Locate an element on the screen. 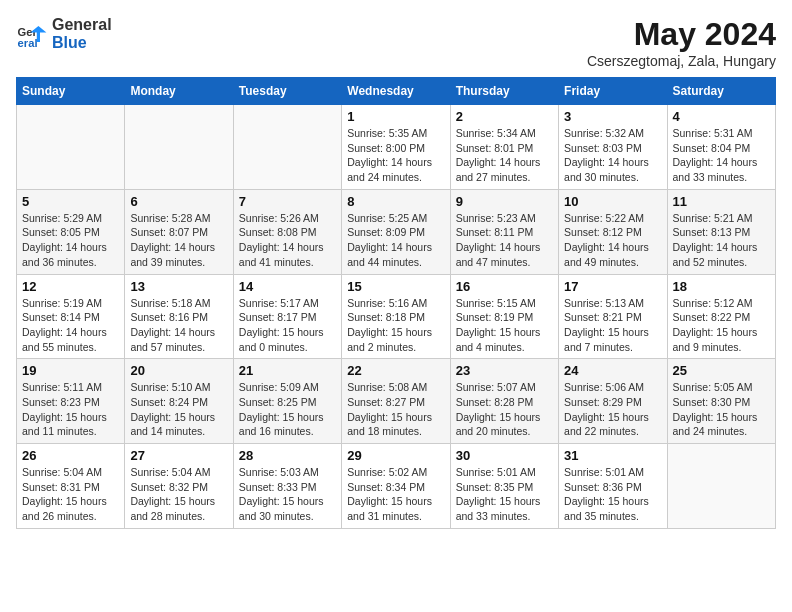 The height and width of the screenshot is (612, 792). day-info: Sunrise: 5:25 AMSunset: 8:09 PMDaylight:… is located at coordinates (396, 240).